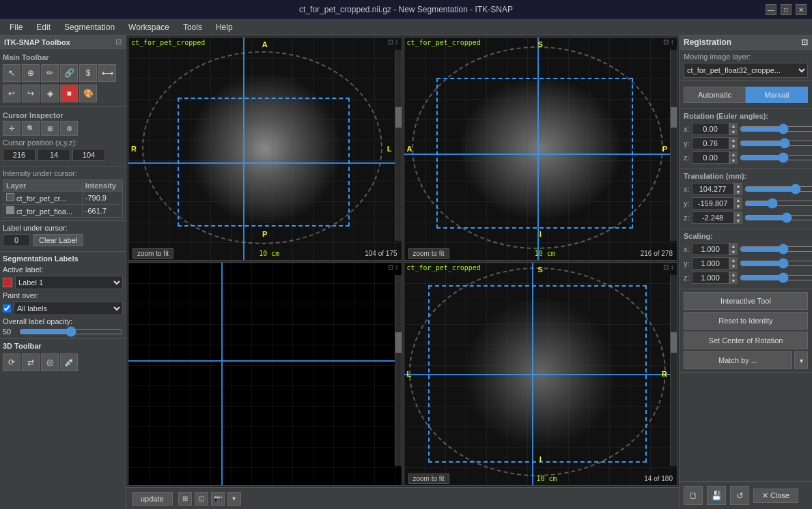  I want to click on scaling-x-down: ▼, so click(733, 252).